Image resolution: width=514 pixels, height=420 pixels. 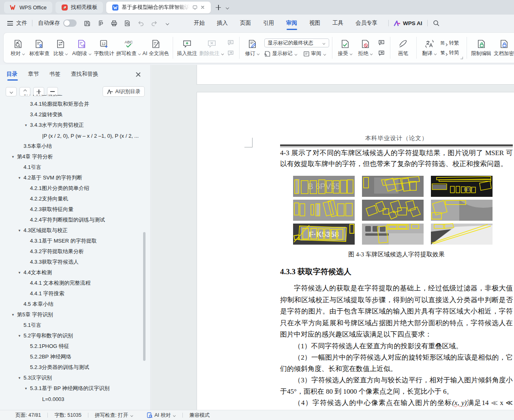 What do you see at coordinates (338, 23) in the screenshot?
I see `menu-tools: 工具` at bounding box center [338, 23].